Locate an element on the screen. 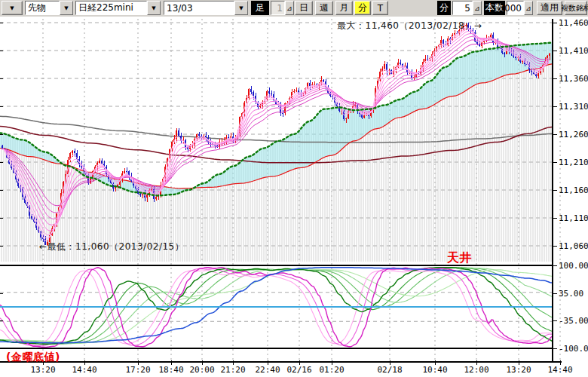 This screenshot has width=588, height=377. time-tick-label: 12:00 is located at coordinates (476, 369).